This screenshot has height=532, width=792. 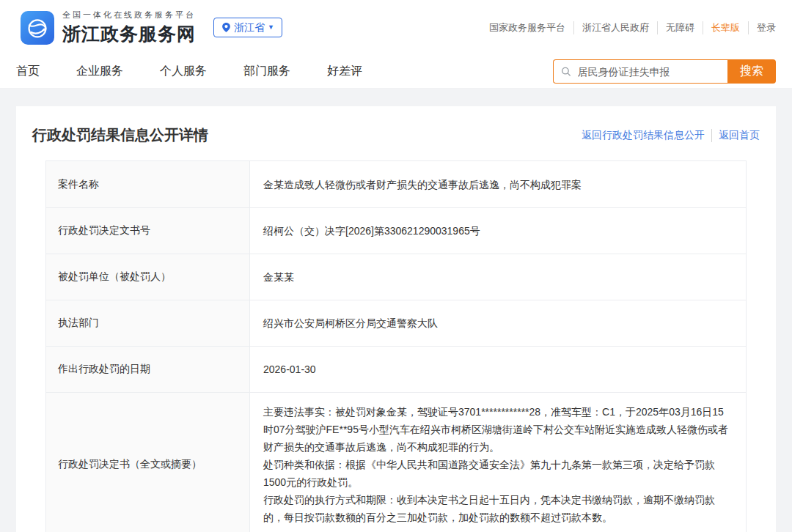 What do you see at coordinates (345, 72) in the screenshot?
I see `nav-item: 好差评` at bounding box center [345, 72].